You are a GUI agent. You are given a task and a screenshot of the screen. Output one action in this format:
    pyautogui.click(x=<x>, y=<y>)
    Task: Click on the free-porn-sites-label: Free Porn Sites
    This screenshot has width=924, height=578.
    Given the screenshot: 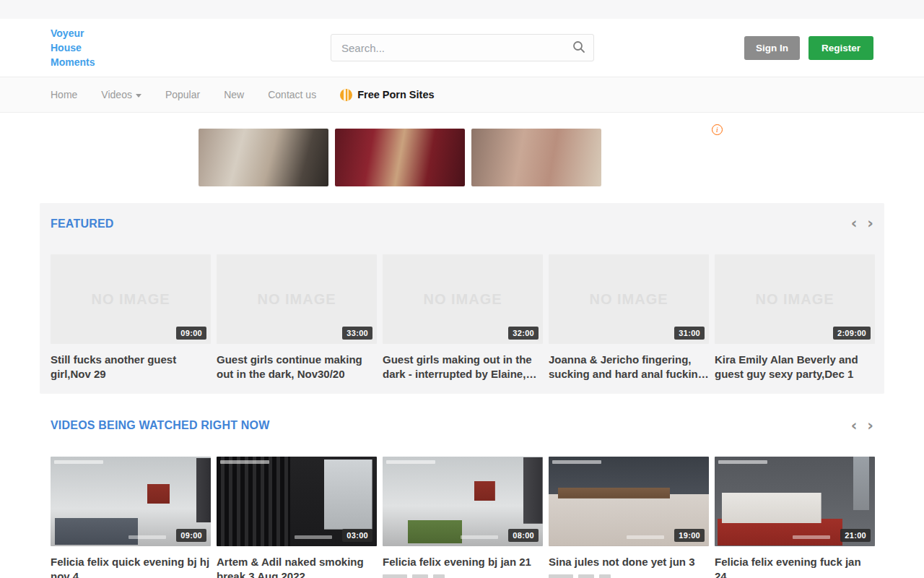 What is the action you would take?
    pyautogui.click(x=396, y=95)
    